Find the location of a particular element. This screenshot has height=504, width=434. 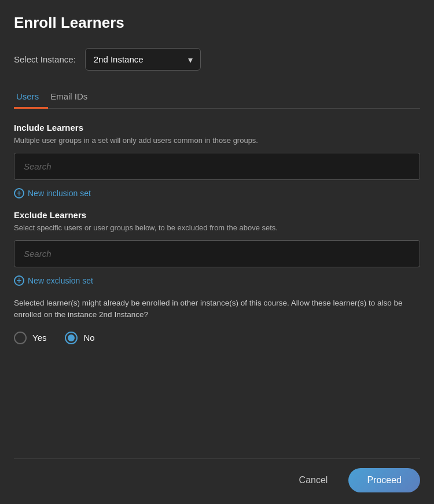

exclude-section-desc: Select specific users or user groups bel… is located at coordinates (217, 228).